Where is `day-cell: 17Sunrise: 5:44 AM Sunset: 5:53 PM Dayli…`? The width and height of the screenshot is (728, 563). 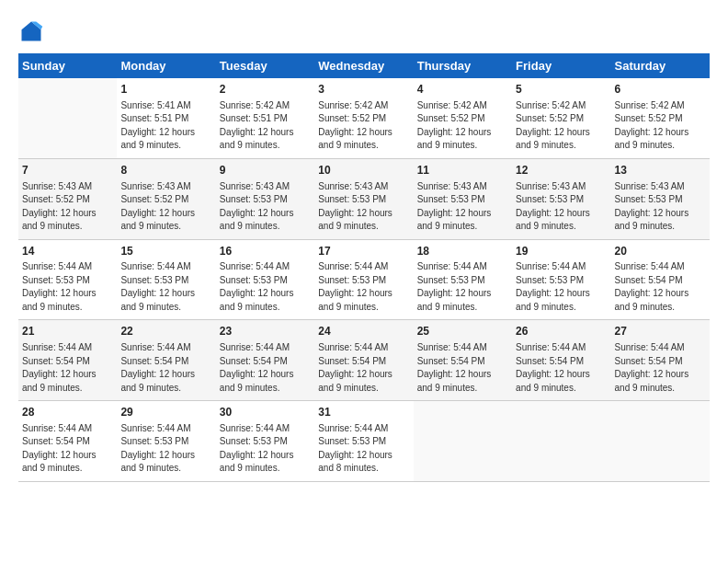 day-cell: 17Sunrise: 5:44 AM Sunset: 5:53 PM Dayli… is located at coordinates (364, 280).